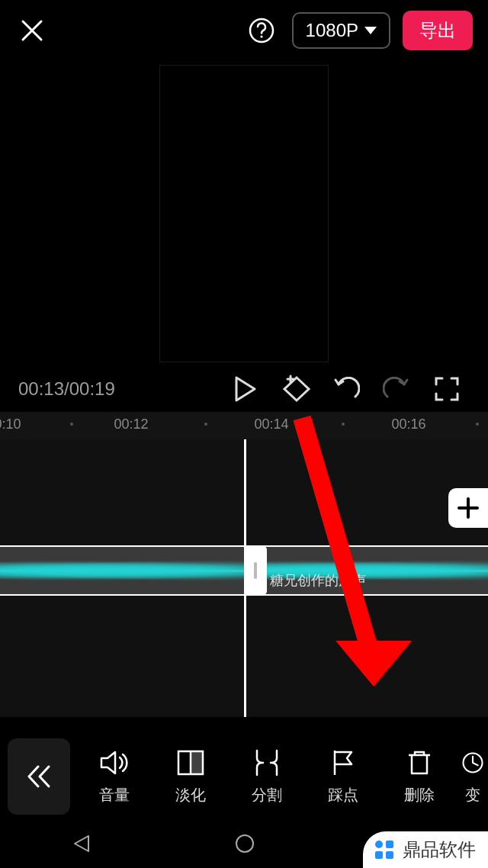  Describe the element at coordinates (114, 795) in the screenshot. I see `tool-label: 音量` at that location.